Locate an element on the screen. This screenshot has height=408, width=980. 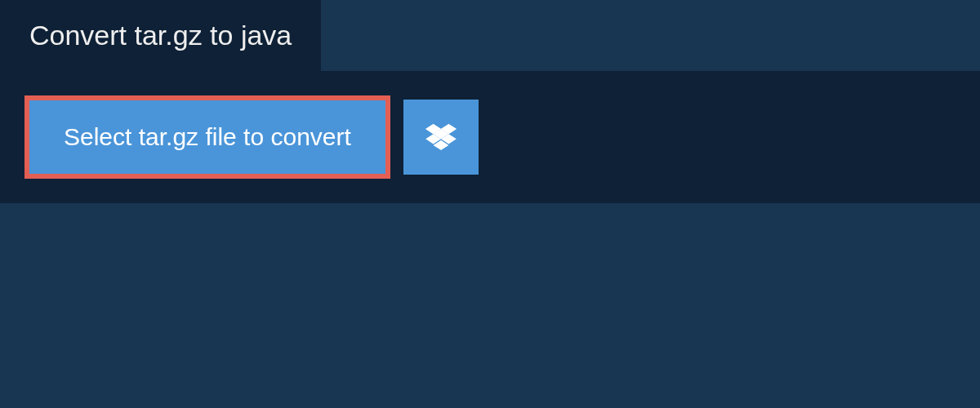
tab-convert: Convert tar.gz to java is located at coordinates (160, 36).